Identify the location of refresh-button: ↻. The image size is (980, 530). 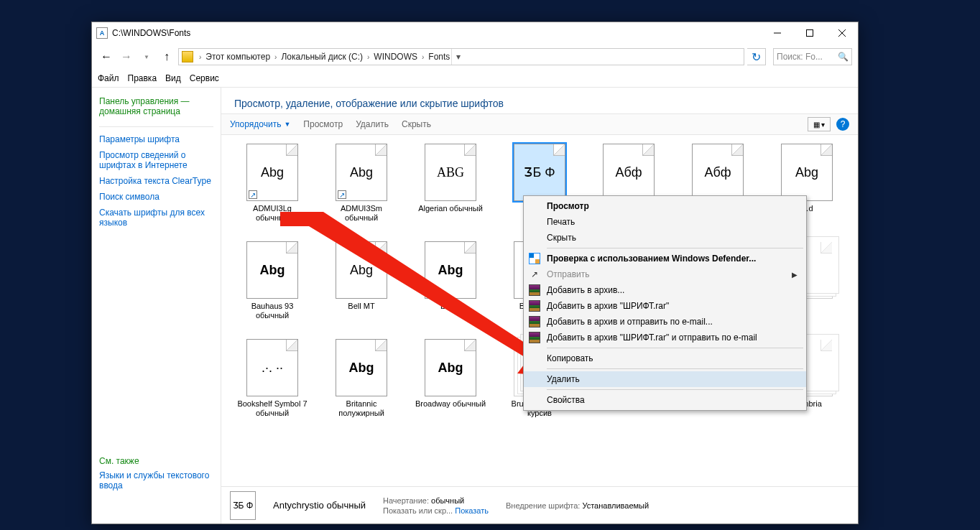
(757, 57).